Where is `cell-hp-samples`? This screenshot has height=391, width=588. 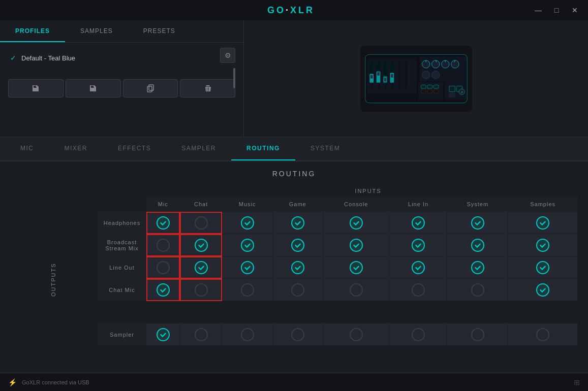 cell-hp-samples is located at coordinates (543, 223).